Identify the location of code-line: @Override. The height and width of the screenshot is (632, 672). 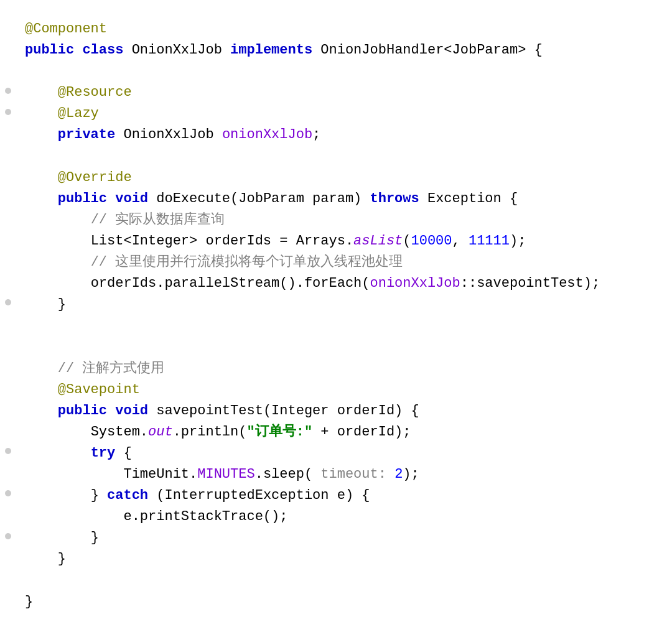
(336, 178).